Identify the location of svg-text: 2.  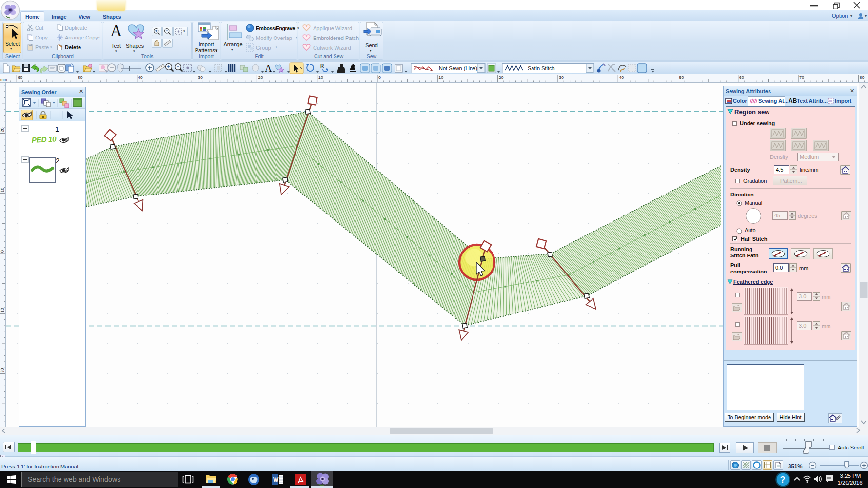
(58, 161).